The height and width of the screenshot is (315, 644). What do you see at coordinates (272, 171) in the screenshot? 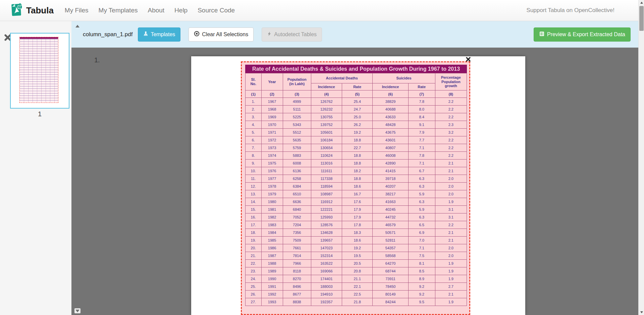
I see `table-cell: 1976` at bounding box center [272, 171].